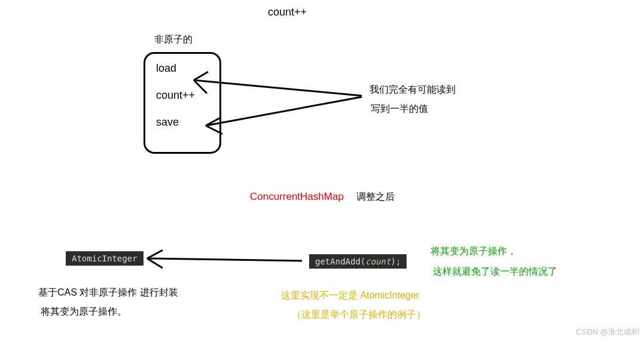 The width and height of the screenshot is (644, 341). Describe the element at coordinates (608, 332) in the screenshot. I see `watermark: CSDN @淮北成枳` at that location.